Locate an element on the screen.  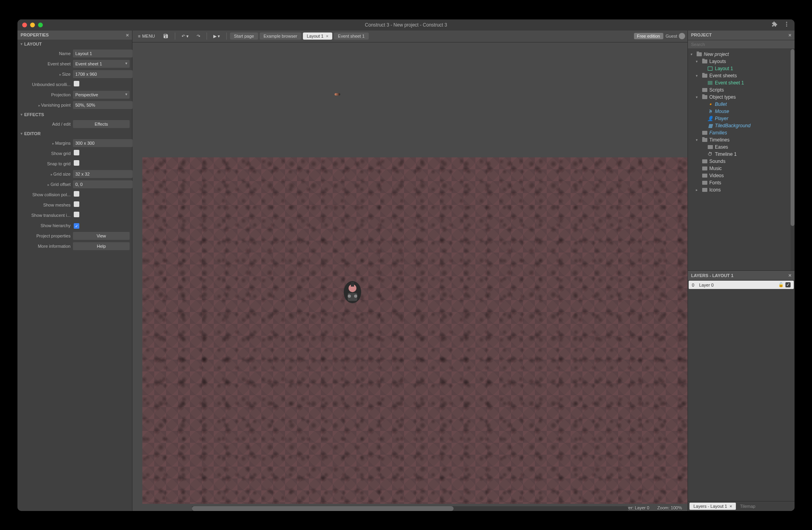
collision-checkbox is located at coordinates (77, 194).